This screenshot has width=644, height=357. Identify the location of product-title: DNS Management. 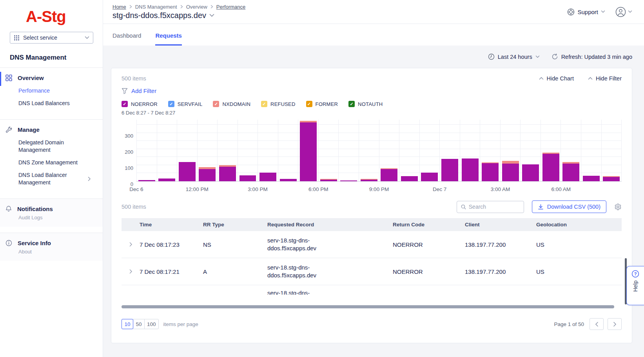
(56, 58).